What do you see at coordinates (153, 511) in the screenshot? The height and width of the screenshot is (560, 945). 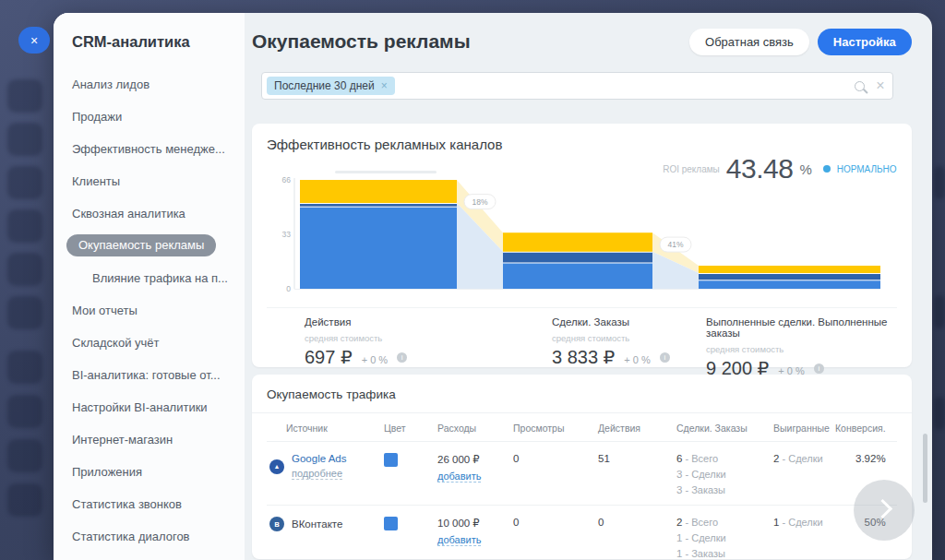 I see `sidebar-item-13: Статистика звонков` at bounding box center [153, 511].